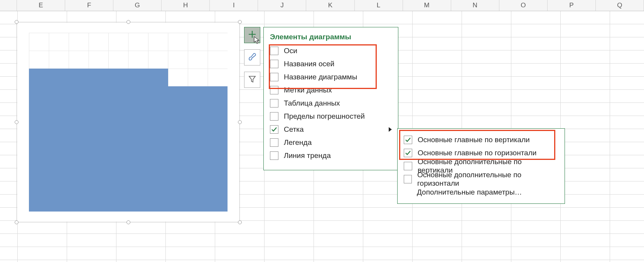 This screenshot has height=262, width=644. What do you see at coordinates (330, 37) in the screenshot?
I see `chart-elements-panel-title: Элементы диаграммы` at bounding box center [330, 37].